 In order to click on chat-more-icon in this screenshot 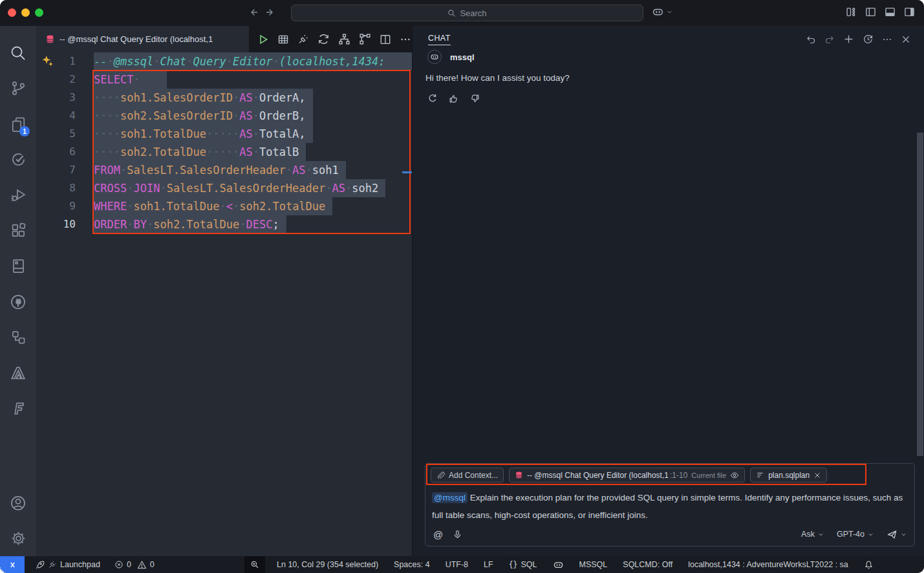, I will do `click(887, 39)`.